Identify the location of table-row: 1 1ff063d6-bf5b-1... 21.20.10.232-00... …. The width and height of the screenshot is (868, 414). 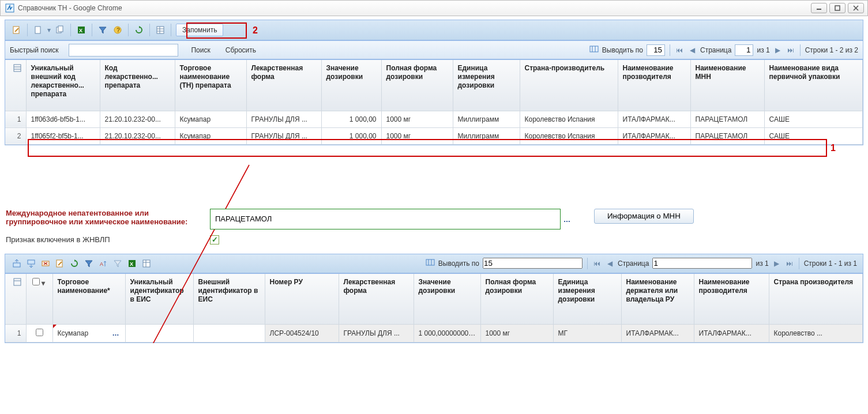
(434, 119).